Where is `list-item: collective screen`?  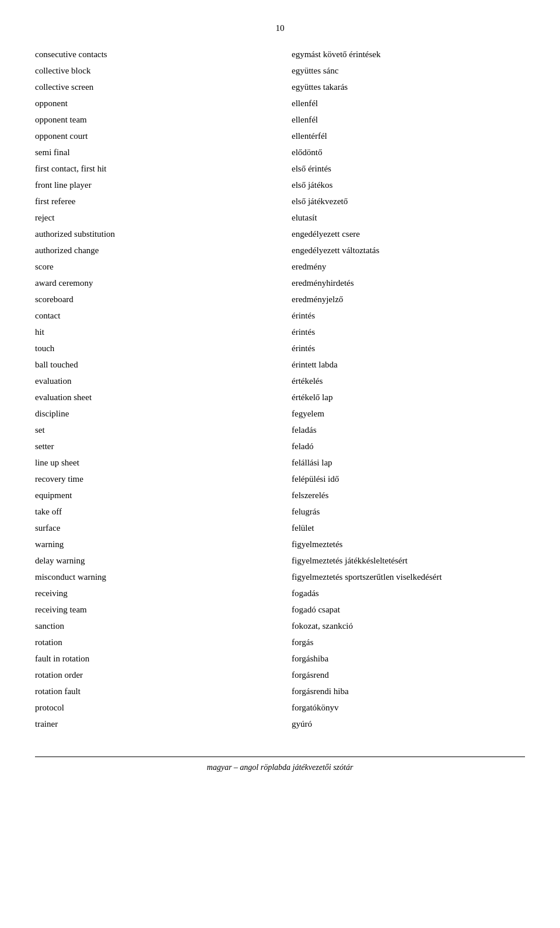
list-item: collective screen is located at coordinates (152, 87).